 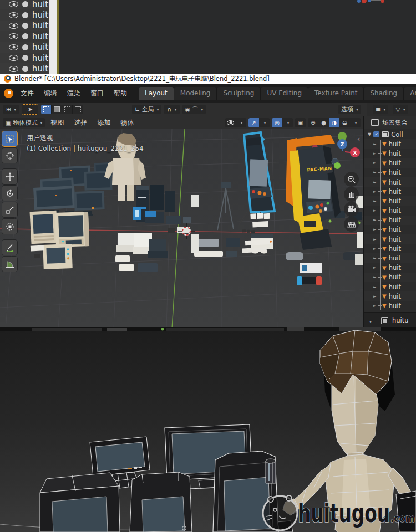 I want to click on snapping-button: ∩, so click(x=172, y=110).